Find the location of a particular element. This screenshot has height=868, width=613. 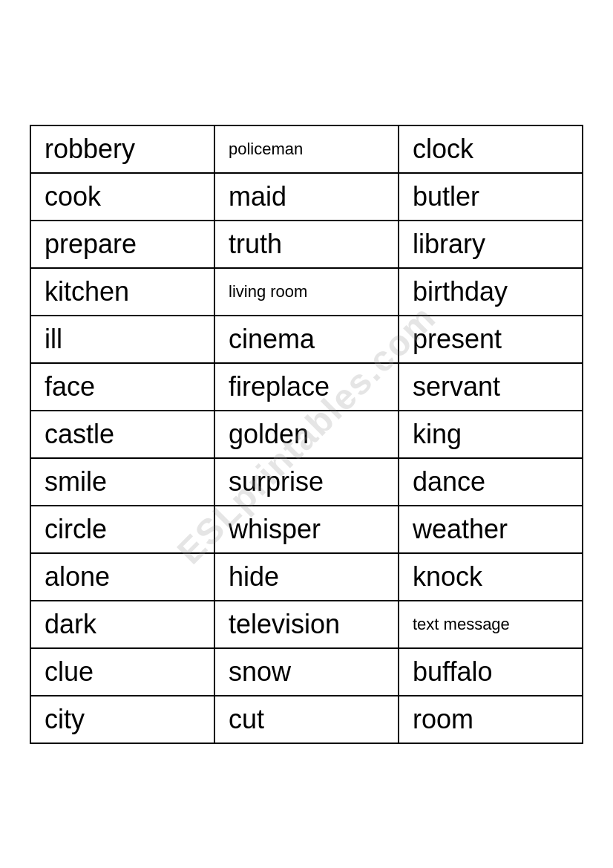

word-label: cook is located at coordinates (73, 196).